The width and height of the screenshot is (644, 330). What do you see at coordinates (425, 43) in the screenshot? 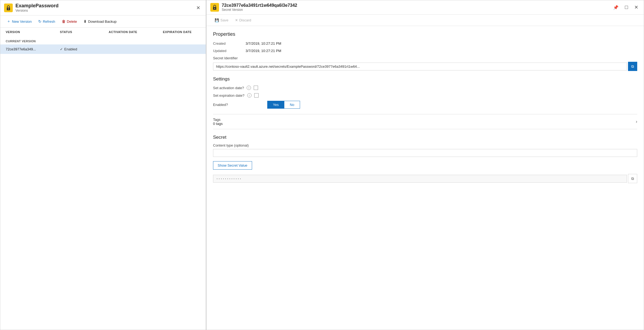
I see `created-row: Created 3/7/2019, 10:27:21 PM` at bounding box center [425, 43].